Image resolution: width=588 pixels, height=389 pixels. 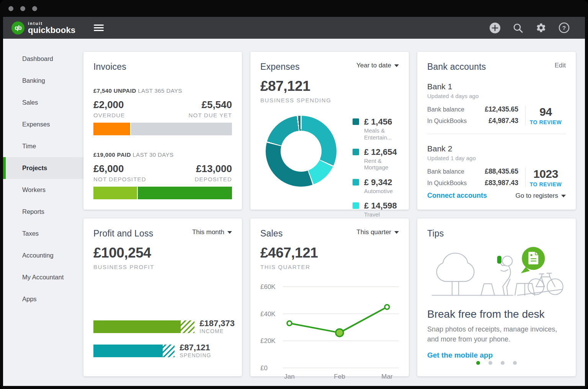 I want to click on app-header: qb intuit quickbooks ?, so click(x=294, y=28).